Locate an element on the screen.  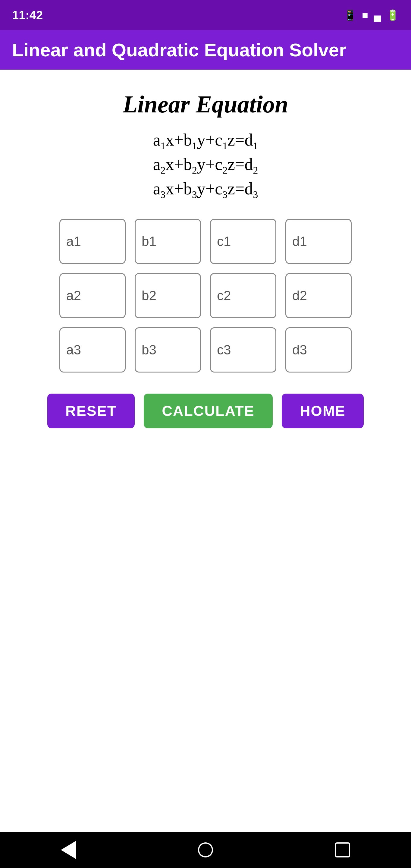
b1-input is located at coordinates (168, 241).